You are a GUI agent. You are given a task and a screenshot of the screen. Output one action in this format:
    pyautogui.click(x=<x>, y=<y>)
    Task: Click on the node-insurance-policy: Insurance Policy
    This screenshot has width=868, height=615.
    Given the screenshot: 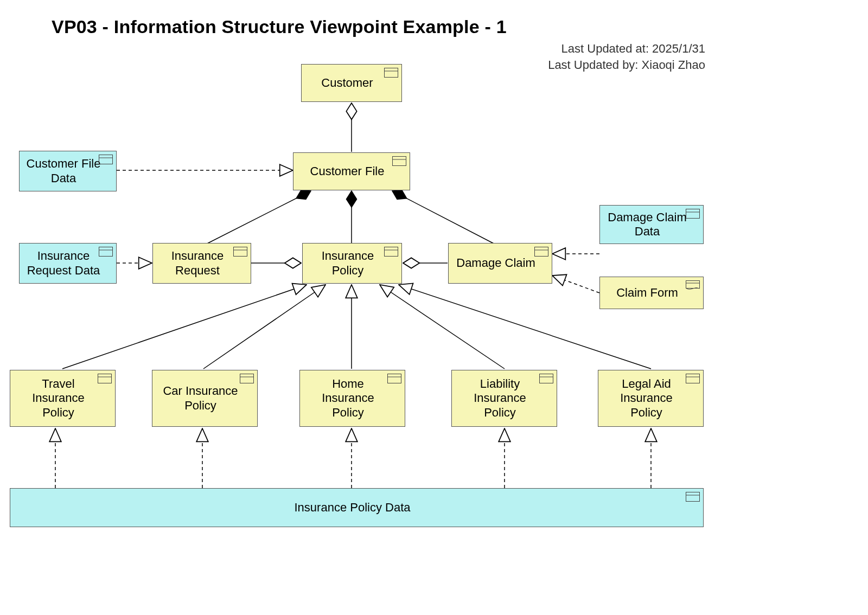 What is the action you would take?
    pyautogui.click(x=352, y=264)
    